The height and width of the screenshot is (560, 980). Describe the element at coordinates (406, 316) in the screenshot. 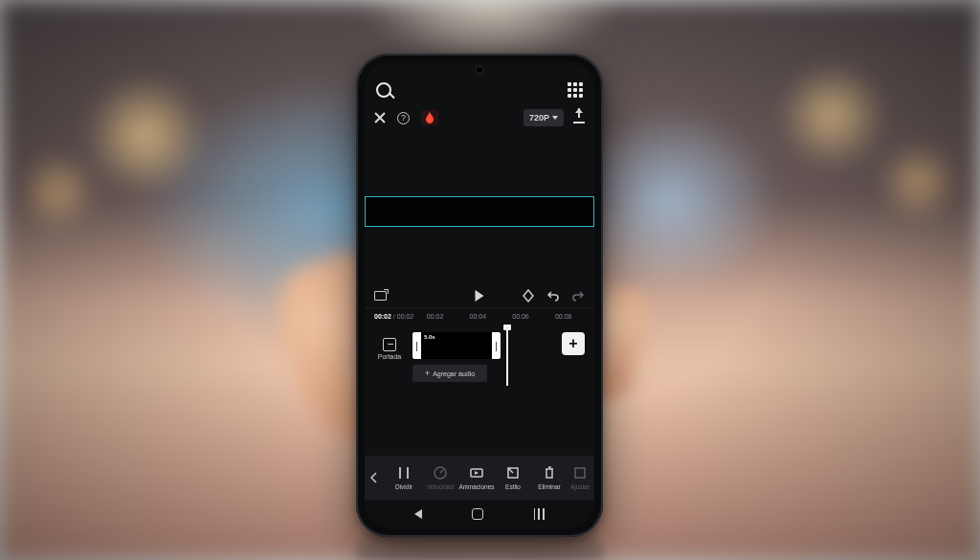

I see `total-time: 00:02` at that location.